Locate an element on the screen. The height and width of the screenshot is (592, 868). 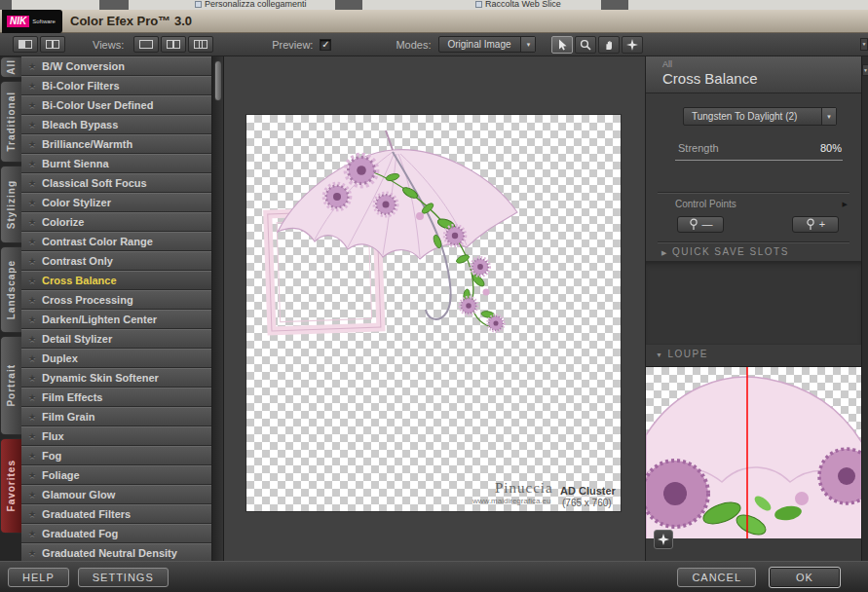
ok-button: OK is located at coordinates (805, 577).